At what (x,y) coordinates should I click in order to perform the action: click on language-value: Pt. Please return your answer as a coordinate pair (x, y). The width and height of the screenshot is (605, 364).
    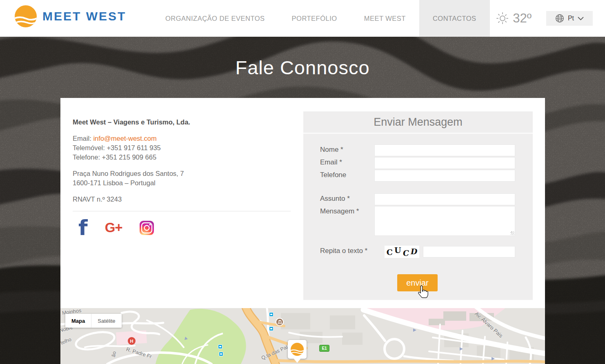
    Looking at the image, I should click on (571, 18).